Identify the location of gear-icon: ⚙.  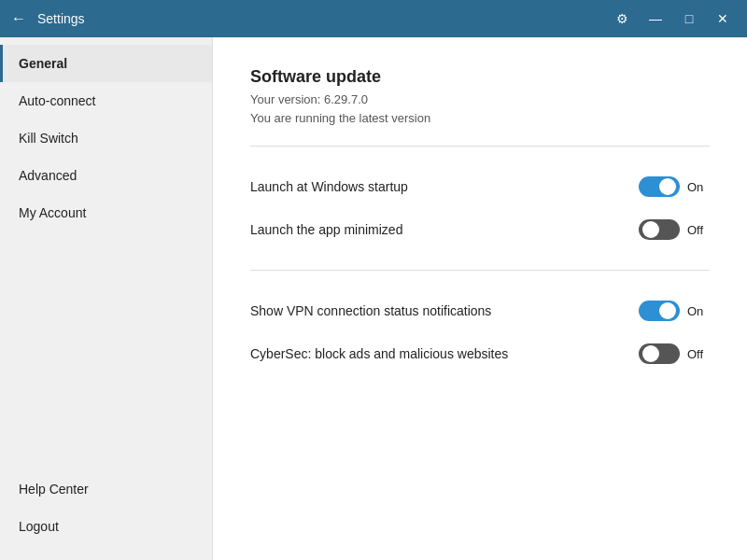
(622, 19).